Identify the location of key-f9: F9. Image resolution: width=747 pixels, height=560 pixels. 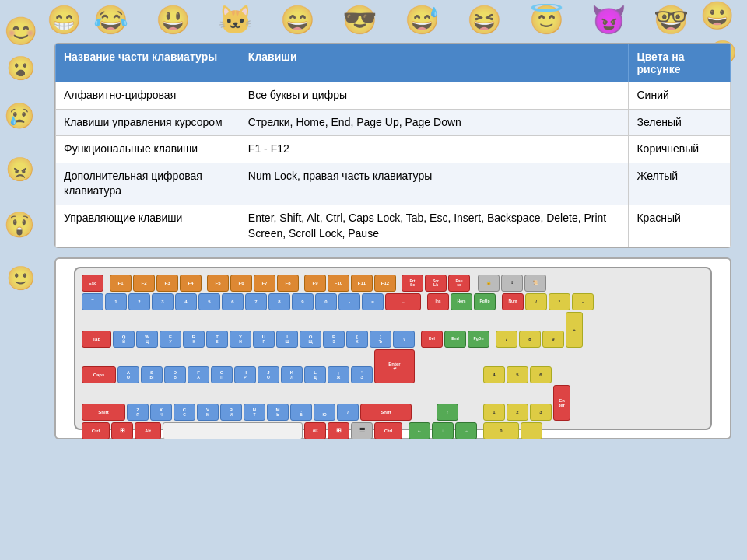
(315, 283).